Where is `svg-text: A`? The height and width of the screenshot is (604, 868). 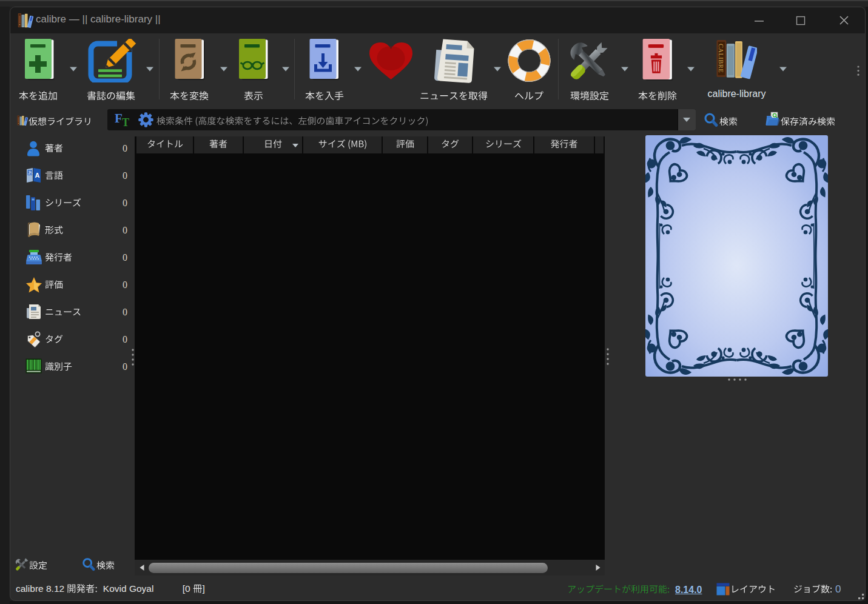 svg-text: A is located at coordinates (38, 175).